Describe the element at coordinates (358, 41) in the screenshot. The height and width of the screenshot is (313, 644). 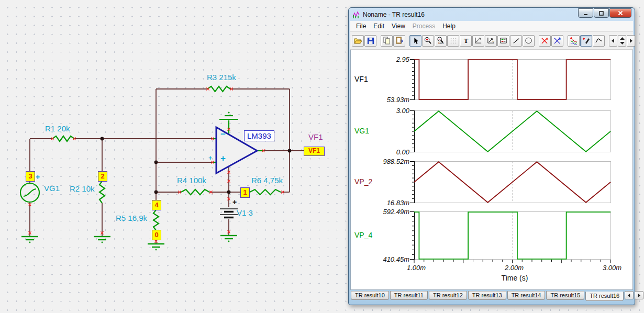
I see `open-folder-icon` at that location.